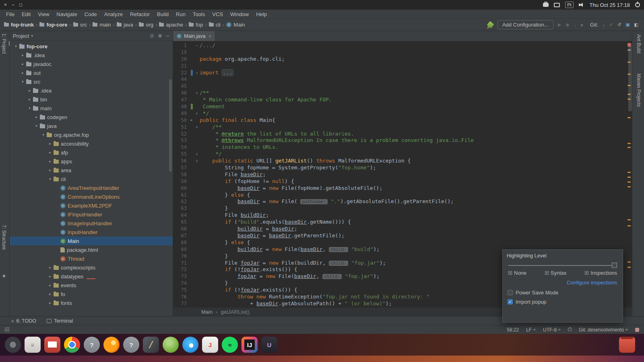  What do you see at coordinates (91, 14) in the screenshot?
I see `menu-item-code: Code` at bounding box center [91, 14].